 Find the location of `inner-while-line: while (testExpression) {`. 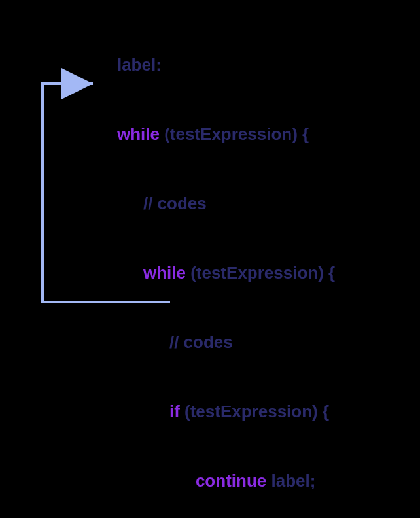

inner-while-line: while (testExpression) { is located at coordinates (217, 273).